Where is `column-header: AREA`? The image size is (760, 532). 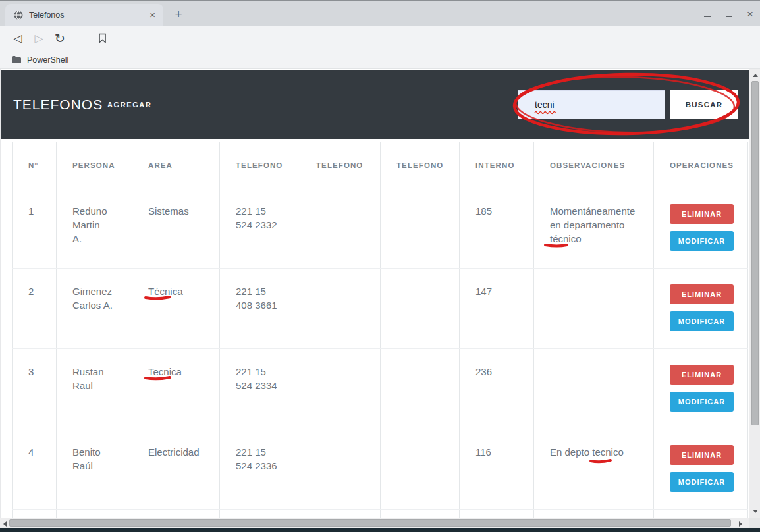 column-header: AREA is located at coordinates (176, 165).